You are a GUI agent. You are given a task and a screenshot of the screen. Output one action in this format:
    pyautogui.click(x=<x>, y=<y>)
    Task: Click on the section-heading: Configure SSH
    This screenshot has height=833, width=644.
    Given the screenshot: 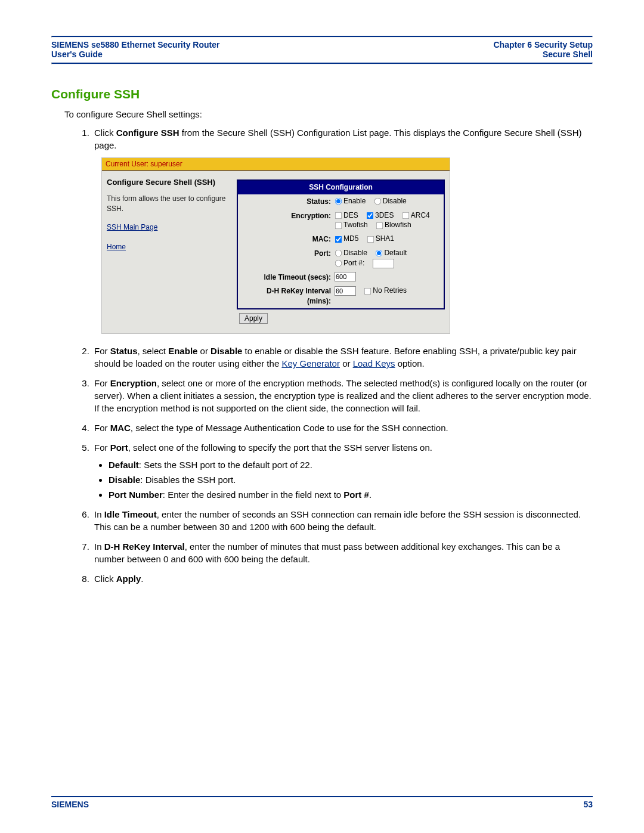 What is the action you would take?
    pyautogui.click(x=322, y=94)
    